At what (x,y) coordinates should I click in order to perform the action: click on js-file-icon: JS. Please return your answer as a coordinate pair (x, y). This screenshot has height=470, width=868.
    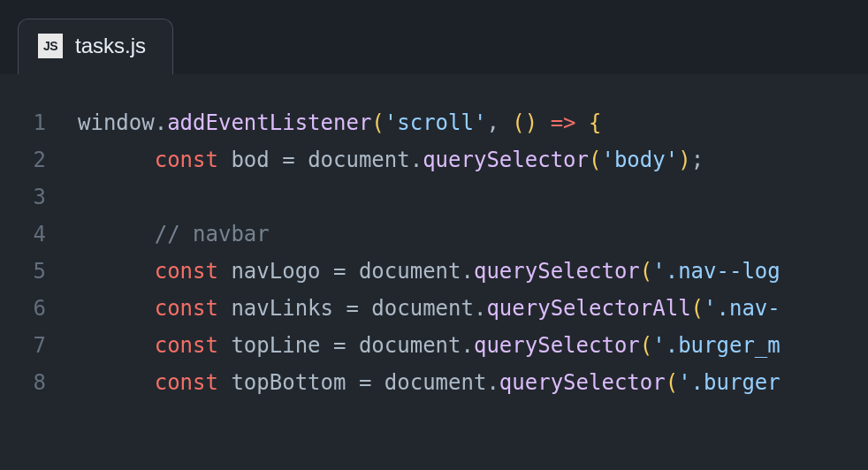
    Looking at the image, I should click on (50, 46).